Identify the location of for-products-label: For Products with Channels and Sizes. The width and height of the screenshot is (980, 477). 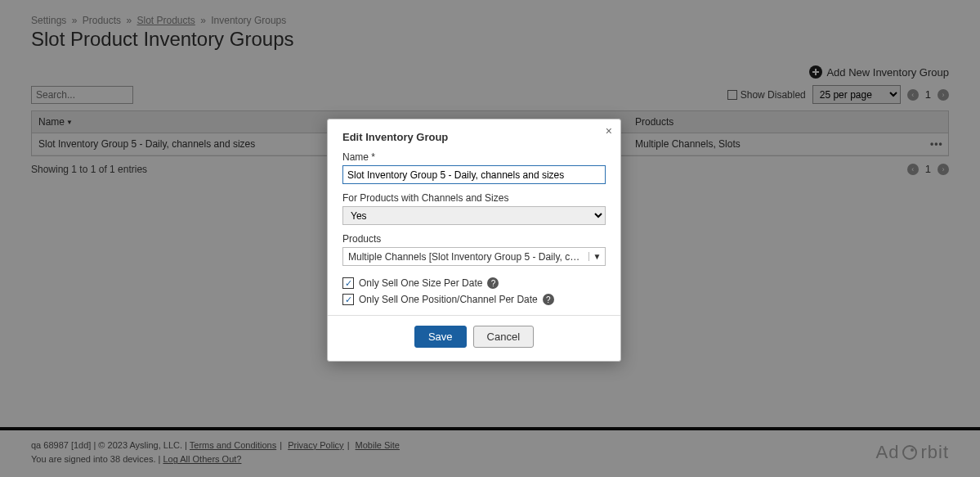
(474, 198).